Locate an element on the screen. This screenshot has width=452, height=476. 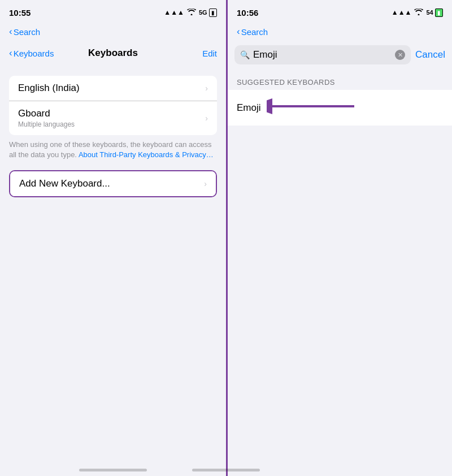
emoji-result-label: Emoji is located at coordinates (249, 108).